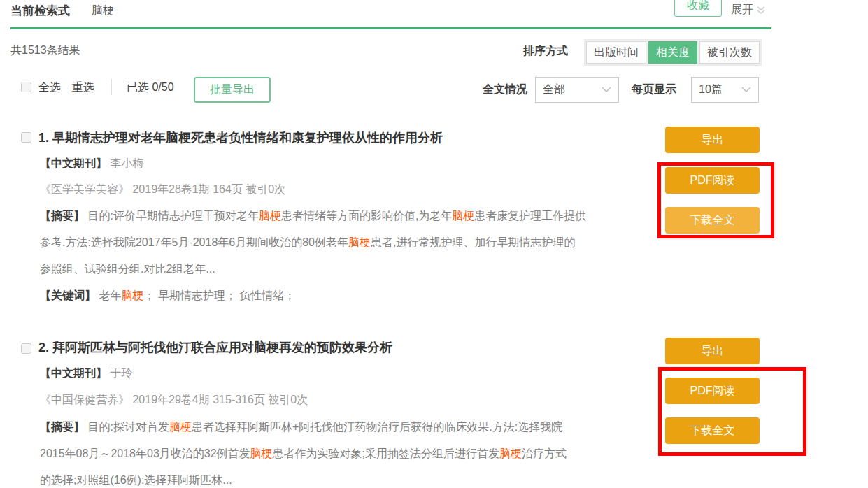  I want to click on result-2-type-label: 【中文期刊】, so click(73, 373).